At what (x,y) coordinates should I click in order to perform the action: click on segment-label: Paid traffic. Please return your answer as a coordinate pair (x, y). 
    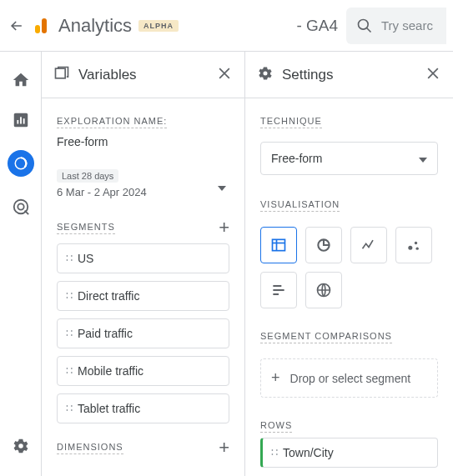
    Looking at the image, I should click on (105, 333).